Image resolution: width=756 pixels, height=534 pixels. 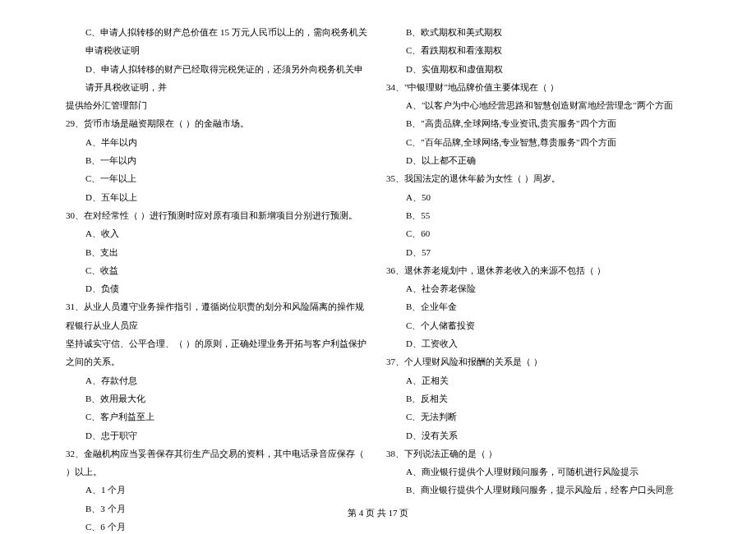 I want to click on text-line: A、正相关, so click(x=538, y=380).